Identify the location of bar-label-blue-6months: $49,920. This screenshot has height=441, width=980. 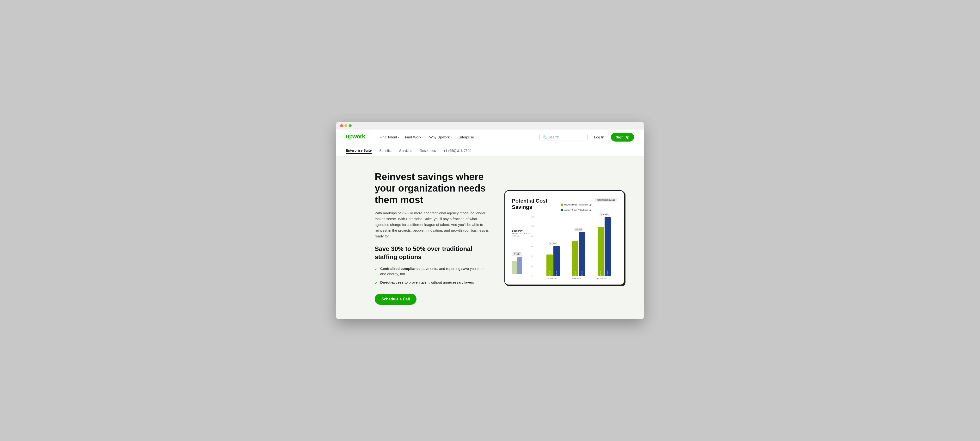
(582, 273).